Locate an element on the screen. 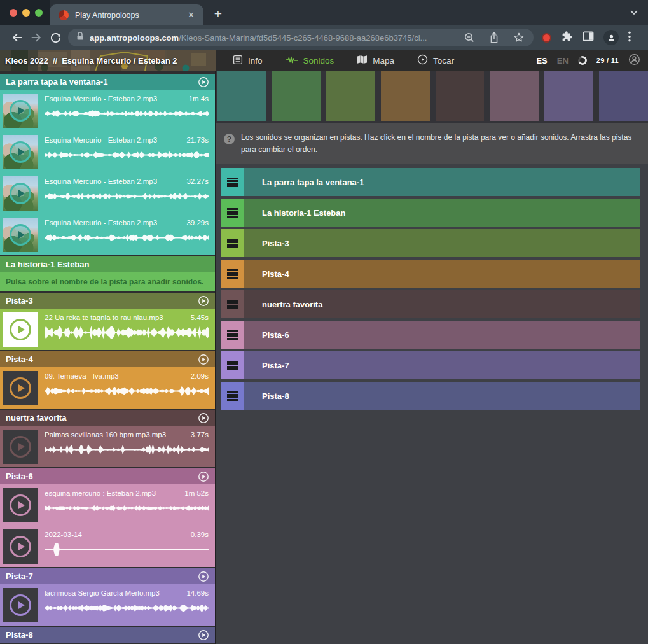  tab-tocar: Tocar is located at coordinates (436, 60).